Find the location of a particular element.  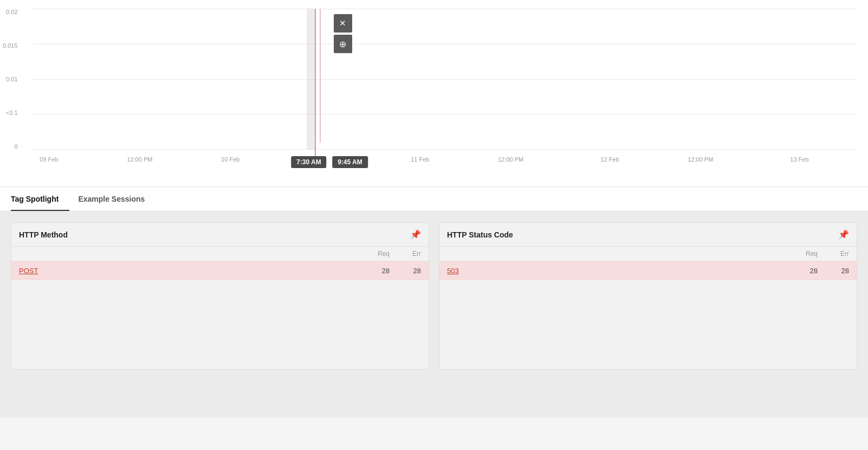

time-marker-end-label: 9:45 AM is located at coordinates (350, 162).